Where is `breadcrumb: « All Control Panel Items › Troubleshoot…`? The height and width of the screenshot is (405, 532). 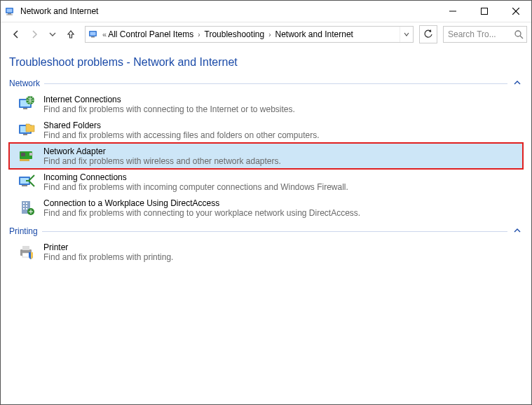 breadcrumb: « All Control Panel Items › Troubleshoot… is located at coordinates (251, 34).